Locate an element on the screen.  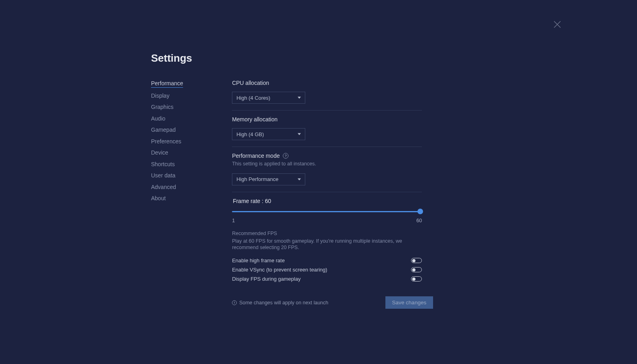
save-changes-button: Save changes is located at coordinates (409, 303).